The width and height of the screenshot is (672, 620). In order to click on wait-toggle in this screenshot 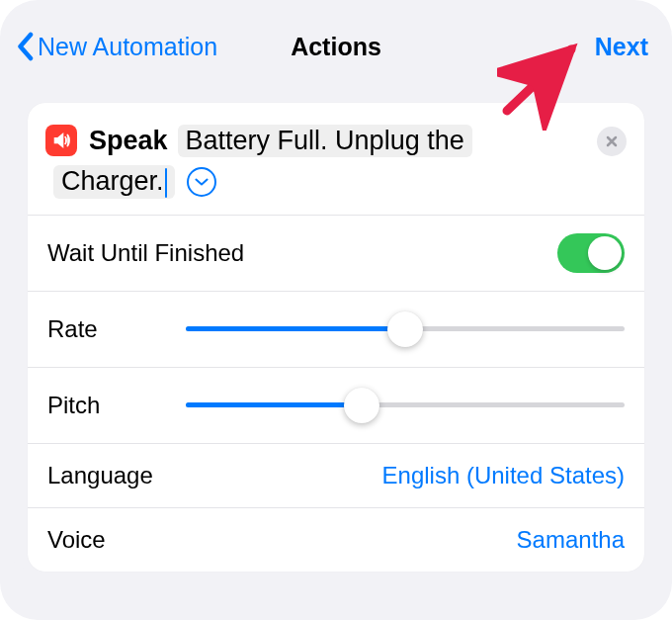, I will do `click(591, 253)`.